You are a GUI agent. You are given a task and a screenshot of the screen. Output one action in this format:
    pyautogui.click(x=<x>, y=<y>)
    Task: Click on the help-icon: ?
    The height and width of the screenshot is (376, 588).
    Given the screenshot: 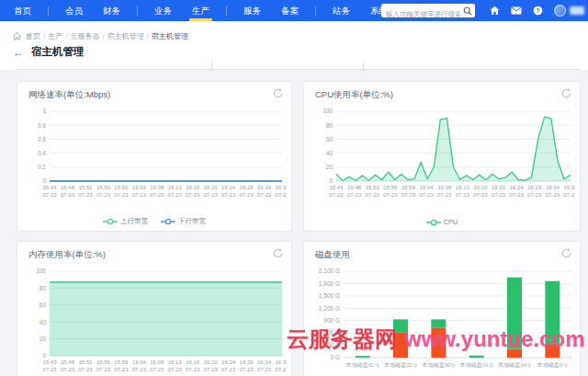 What is the action you would take?
    pyautogui.click(x=538, y=11)
    